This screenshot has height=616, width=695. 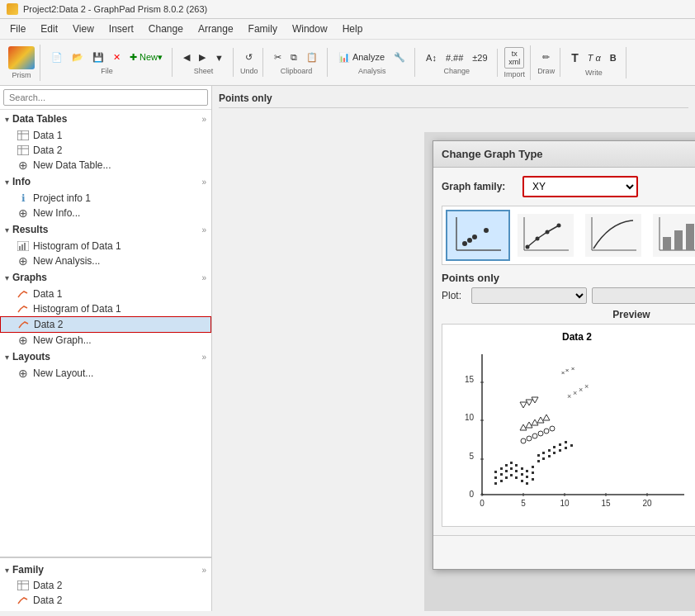 I want to click on sidebar-item-graph-data1: Data 1, so click(x=106, y=294).